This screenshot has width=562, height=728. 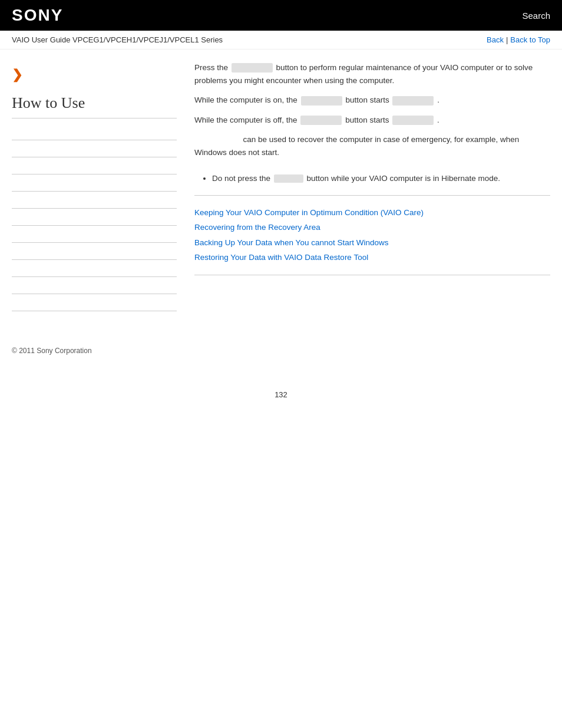 What do you see at coordinates (518, 40) in the screenshot?
I see `nav-links: Back | Back to Top` at bounding box center [518, 40].